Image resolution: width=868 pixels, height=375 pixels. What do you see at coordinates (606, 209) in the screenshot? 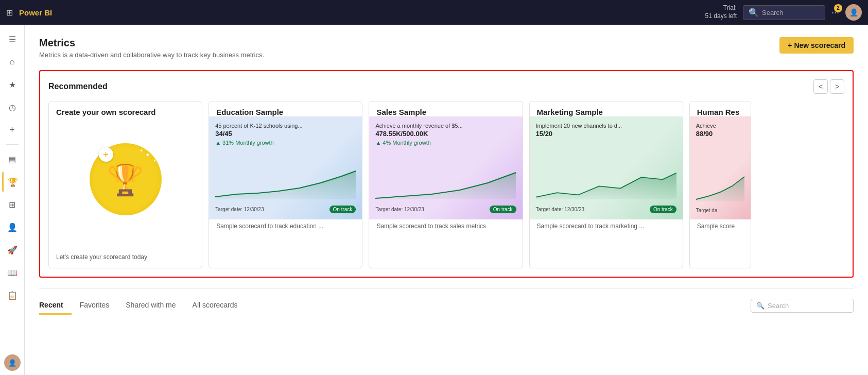
I see `marketing-card-footer: Target date: 12/30/23 On track` at bounding box center [606, 209].